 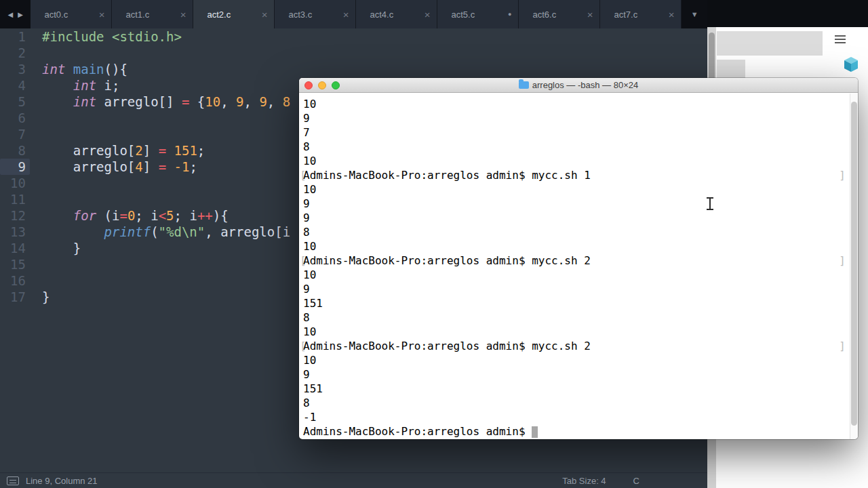 I want to click on tab-act5.c: act5.c●, so click(x=478, y=14).